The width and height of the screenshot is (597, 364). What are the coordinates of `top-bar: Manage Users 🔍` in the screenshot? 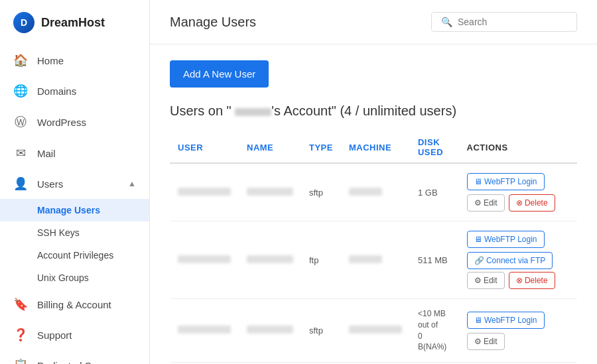 It's located at (373, 23).